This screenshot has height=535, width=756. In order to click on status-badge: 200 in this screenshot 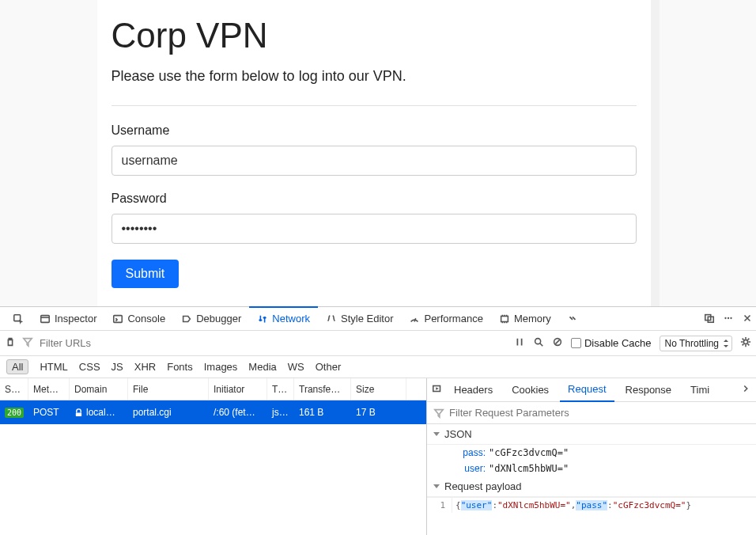, I will do `click(14, 413)`.